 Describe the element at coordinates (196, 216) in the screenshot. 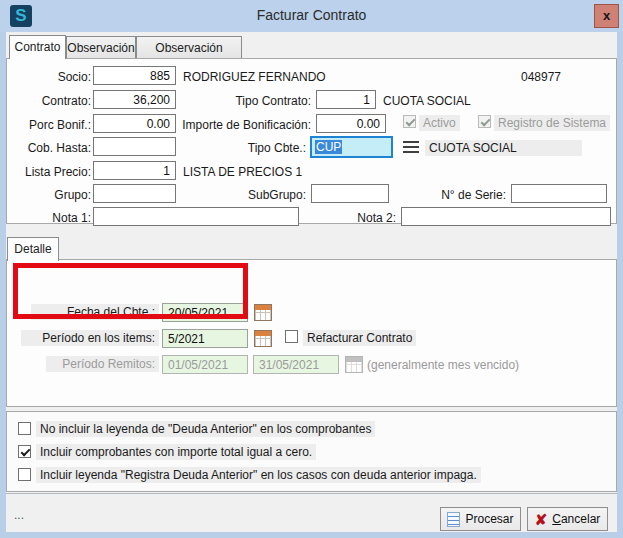

I see `nota1-input` at that location.